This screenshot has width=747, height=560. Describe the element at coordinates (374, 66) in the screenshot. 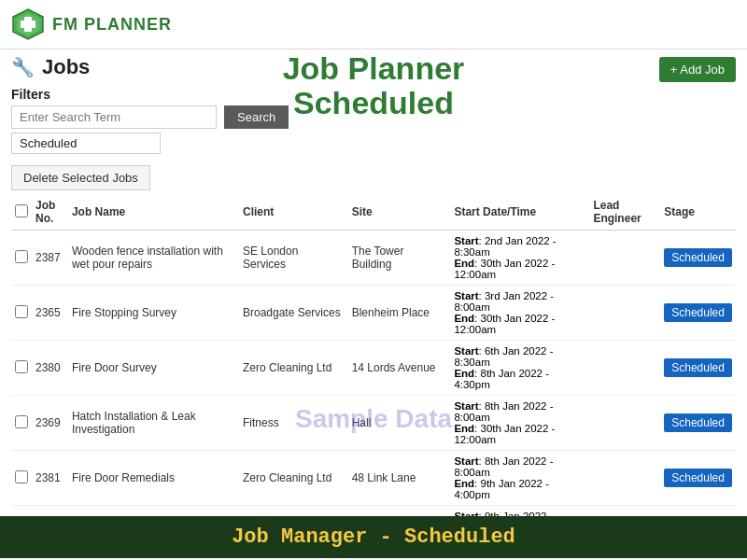

I see `top-section: 🔧 Jobs Job Planner Scheduled + Add Job` at that location.